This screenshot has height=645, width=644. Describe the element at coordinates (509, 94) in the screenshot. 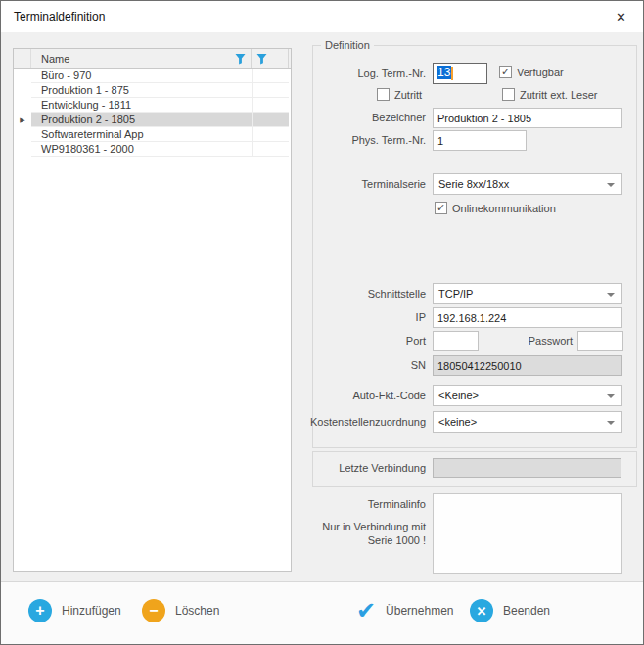

I see `zutritt-ext-leser-checkbox` at that location.